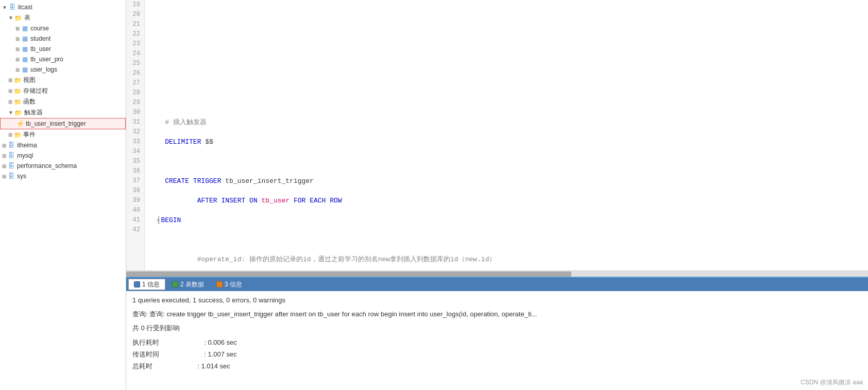 This screenshot has height=390, width=868. Describe the element at coordinates (29, 80) in the screenshot. I see `sidebar-item-label: 视图` at that location.